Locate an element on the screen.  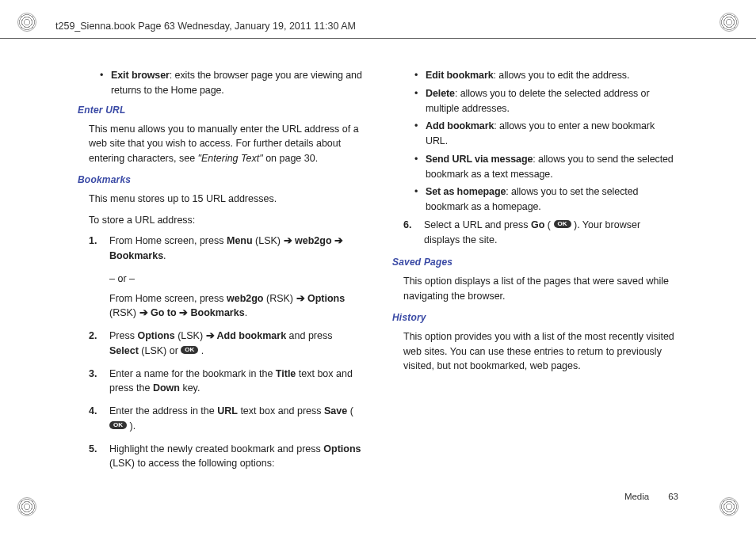
step-4: 4. Enter the address in the URL text box… is located at coordinates (227, 419).